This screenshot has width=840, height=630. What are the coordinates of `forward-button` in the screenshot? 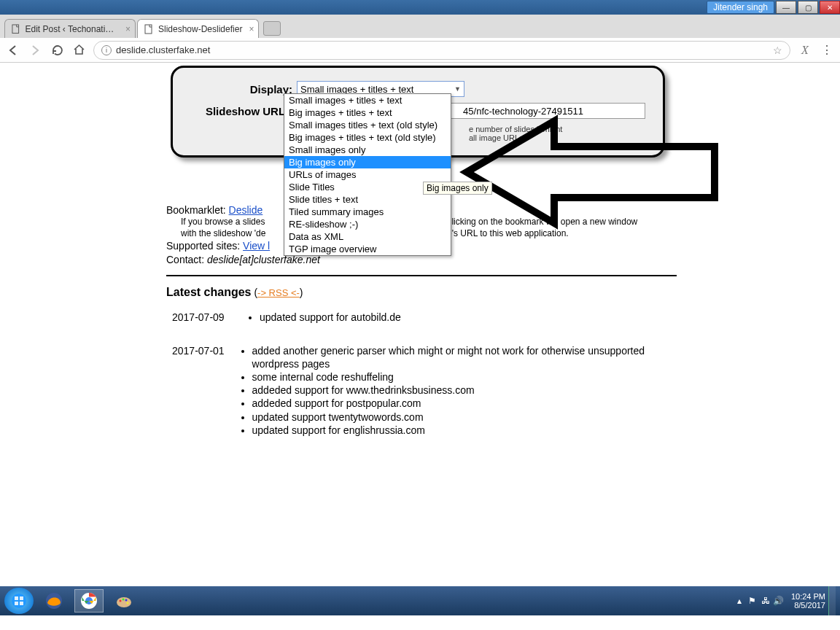 It's located at (35, 50).